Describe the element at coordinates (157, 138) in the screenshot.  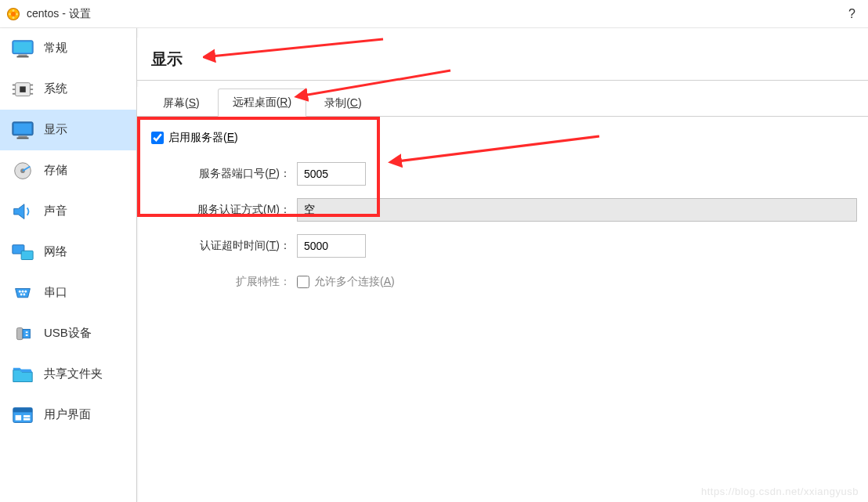
I see `enable-server-checkbox` at that location.